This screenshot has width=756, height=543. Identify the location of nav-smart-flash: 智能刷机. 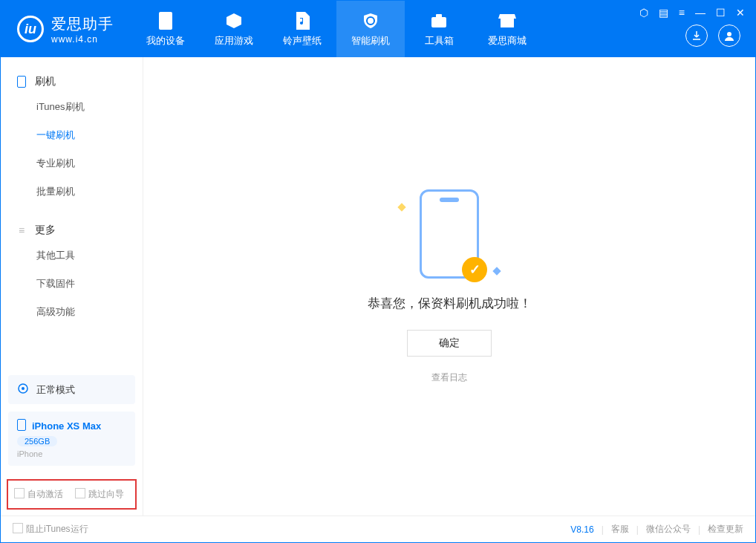
(371, 29).